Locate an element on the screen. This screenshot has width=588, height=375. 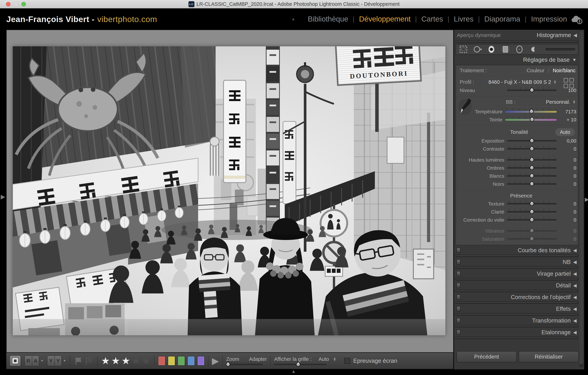
grid-slider-thumb is located at coordinates (298, 365).